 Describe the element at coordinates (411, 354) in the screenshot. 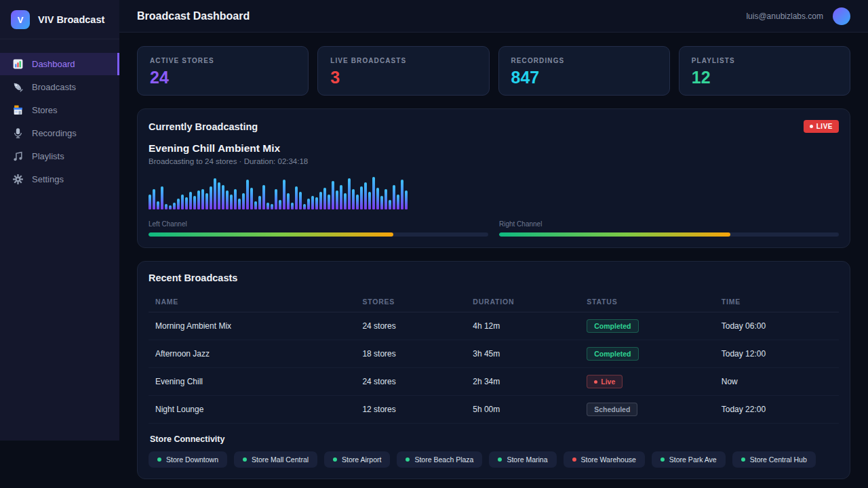

I see `cell-stores: 18 stores` at that location.